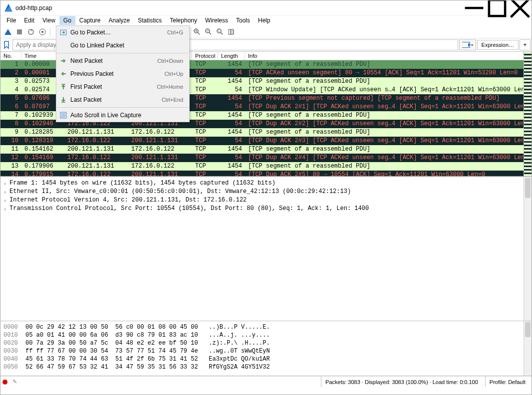 The image size is (532, 395). Describe the element at coordinates (123, 87) in the screenshot. I see `go-menu-first-packet: First PacketCtrl+Home` at that location.